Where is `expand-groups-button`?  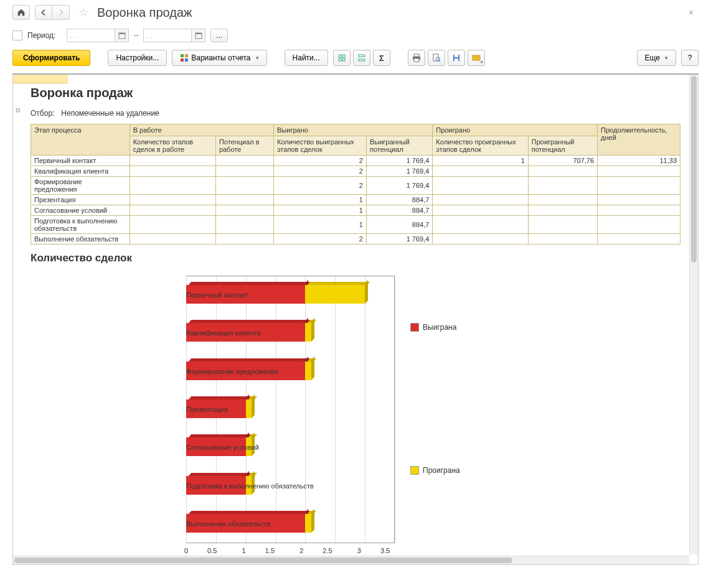 expand-groups-button is located at coordinates (342, 58).